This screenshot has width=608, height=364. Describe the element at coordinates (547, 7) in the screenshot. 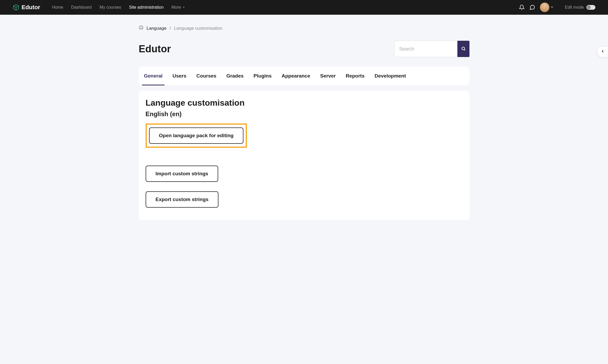

I see `user-menu` at that location.